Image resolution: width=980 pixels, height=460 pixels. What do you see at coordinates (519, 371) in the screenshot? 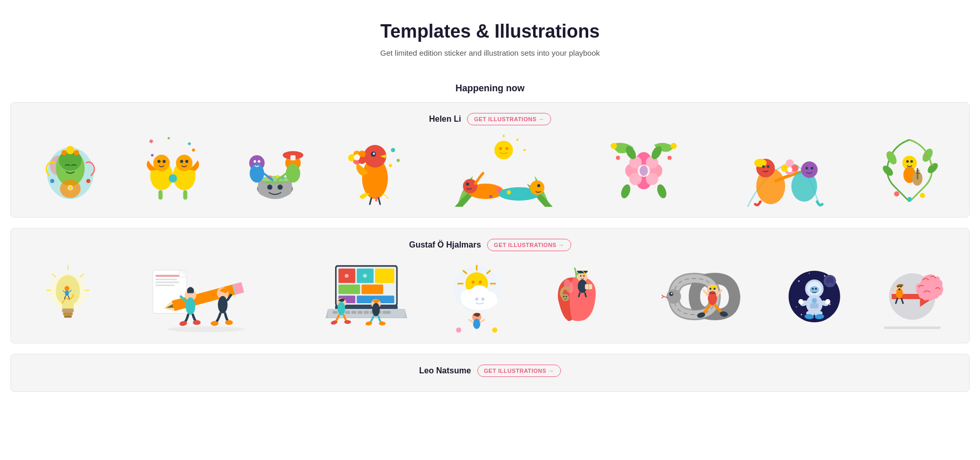
I see `get-illustrations-button-leo-natsume: GET ILLUSTRATIONS →` at bounding box center [519, 371].